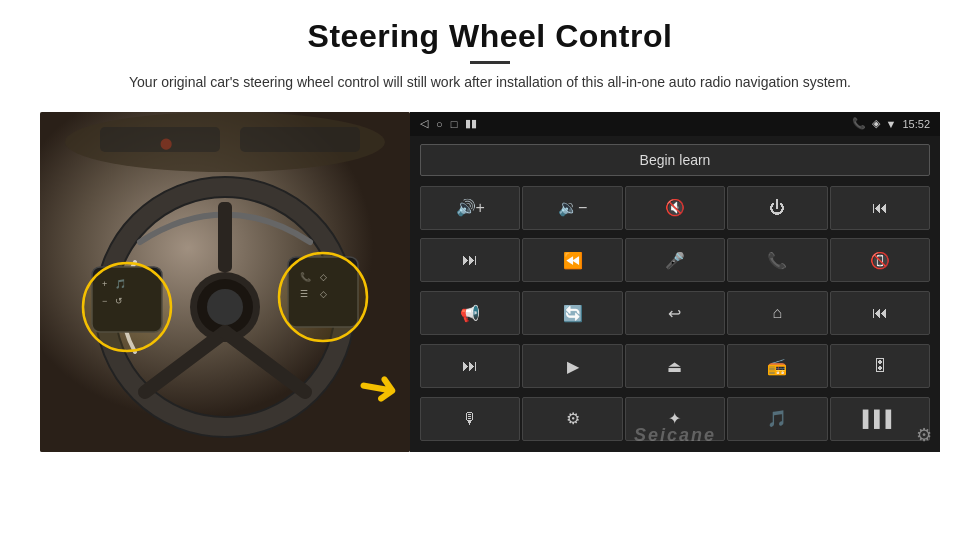 Image resolution: width=980 pixels, height=548 pixels. I want to click on control-btn-navigate: ▶, so click(572, 366).